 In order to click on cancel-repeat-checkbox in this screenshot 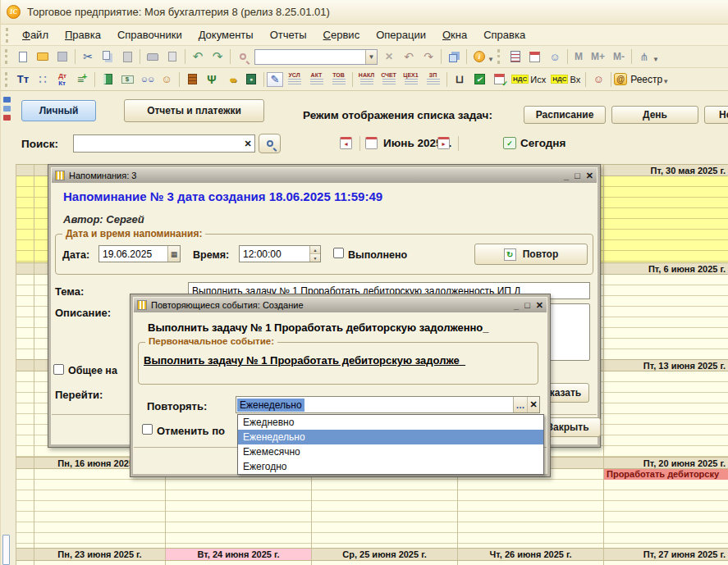, I will do `click(148, 430)`.